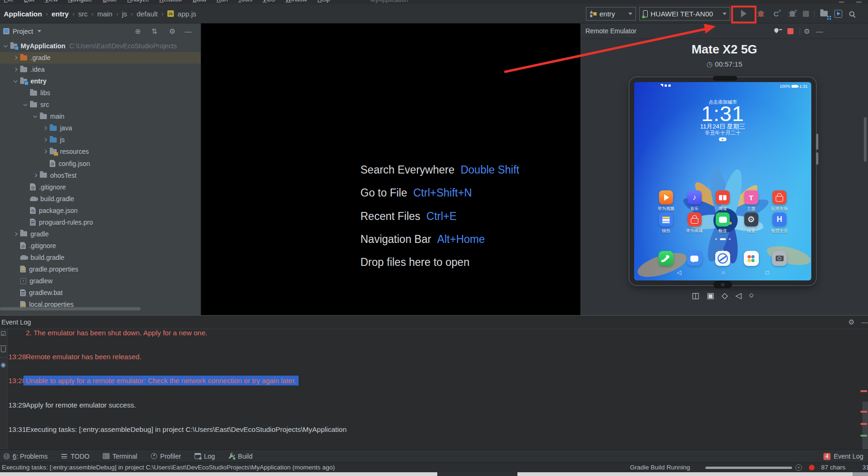 Image resolution: width=868 pixels, height=476 pixels. What do you see at coordinates (767, 272) in the screenshot?
I see `nav-recent-icon: □` at bounding box center [767, 272].